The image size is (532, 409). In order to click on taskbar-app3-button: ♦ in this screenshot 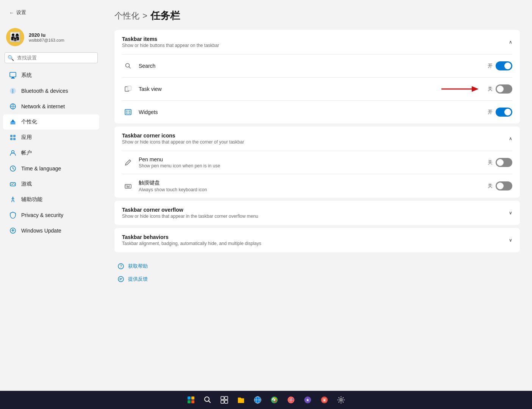, I will do `click(324, 400)`.